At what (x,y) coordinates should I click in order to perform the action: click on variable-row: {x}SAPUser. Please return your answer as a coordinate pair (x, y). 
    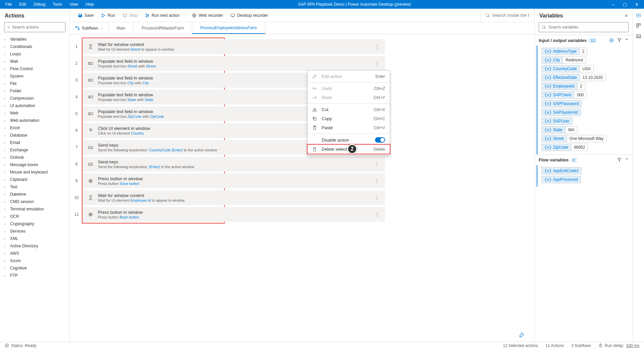
    Looking at the image, I should click on (585, 121).